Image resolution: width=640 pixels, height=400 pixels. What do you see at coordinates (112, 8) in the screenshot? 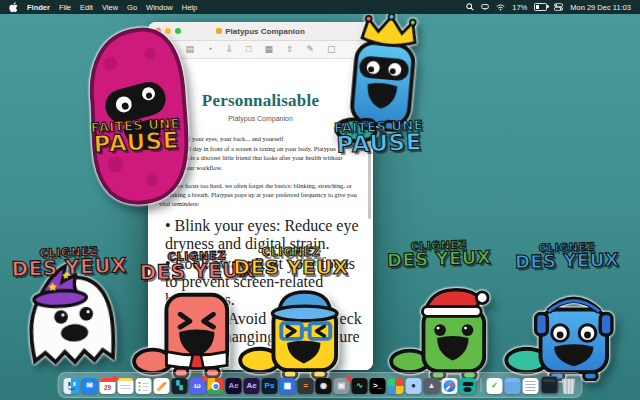
I see `menubar-items: FinderFileEditViewGoWindowHelp` at bounding box center [112, 8].